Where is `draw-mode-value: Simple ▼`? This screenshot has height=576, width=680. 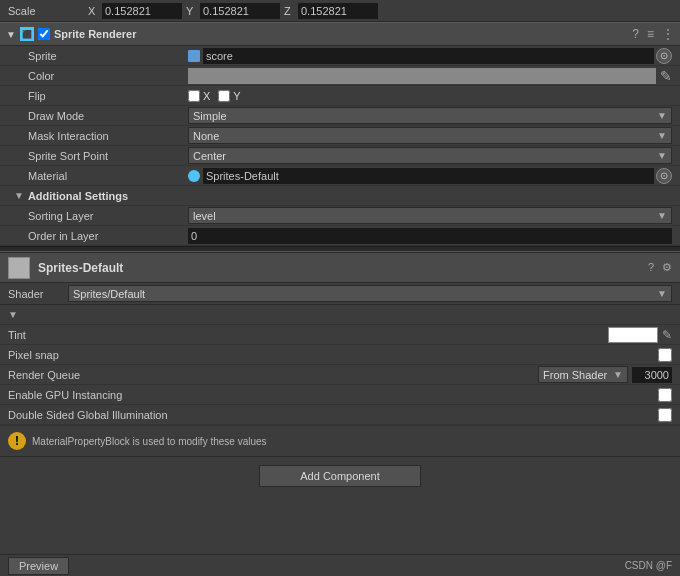
draw-mode-value: Simple ▼ is located at coordinates (430, 116).